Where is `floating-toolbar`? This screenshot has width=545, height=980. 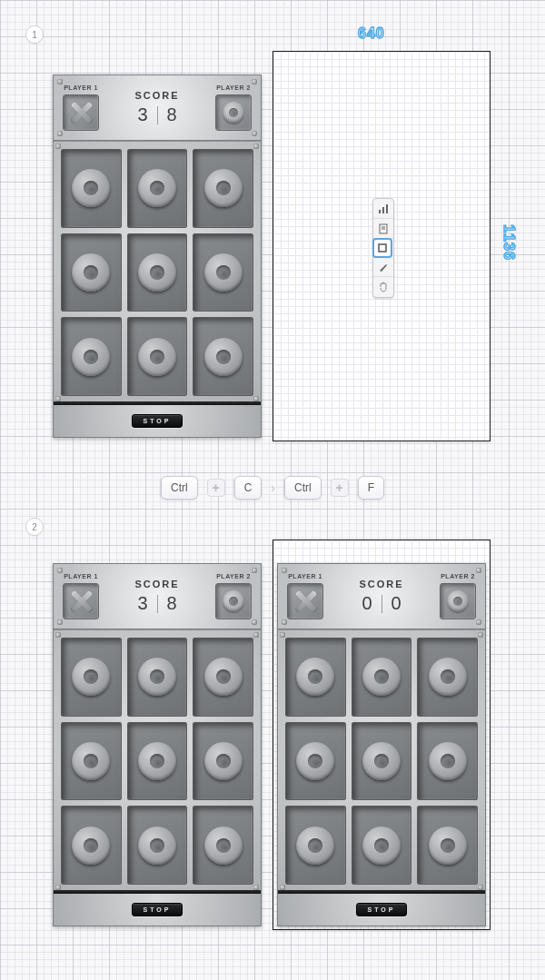
floating-toolbar is located at coordinates (383, 248).